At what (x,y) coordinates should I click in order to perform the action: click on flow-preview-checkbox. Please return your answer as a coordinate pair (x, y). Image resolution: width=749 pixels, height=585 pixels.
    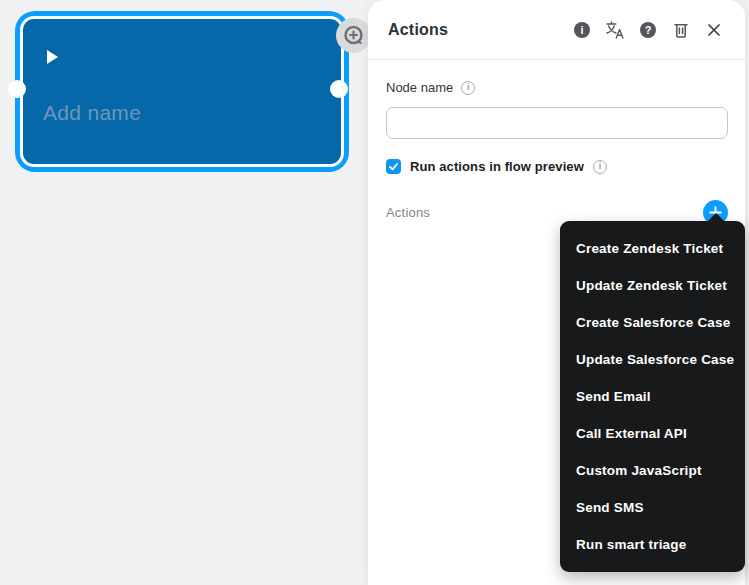
    Looking at the image, I should click on (394, 166).